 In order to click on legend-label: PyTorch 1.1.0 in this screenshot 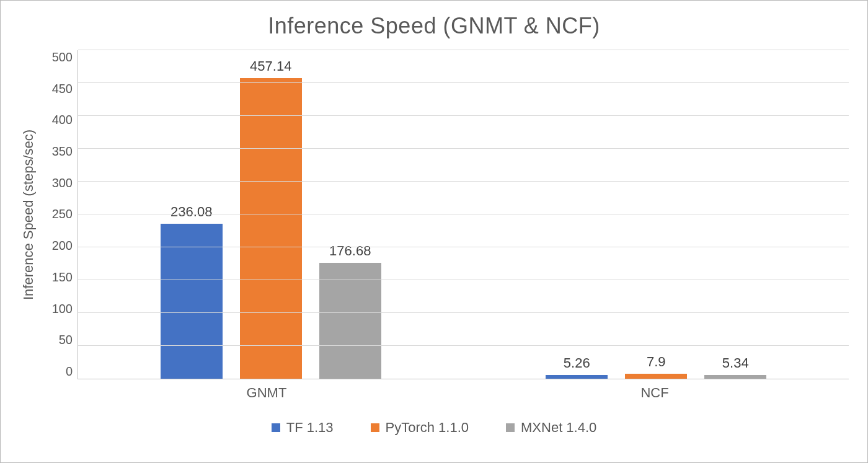, I will do `click(428, 428)`.